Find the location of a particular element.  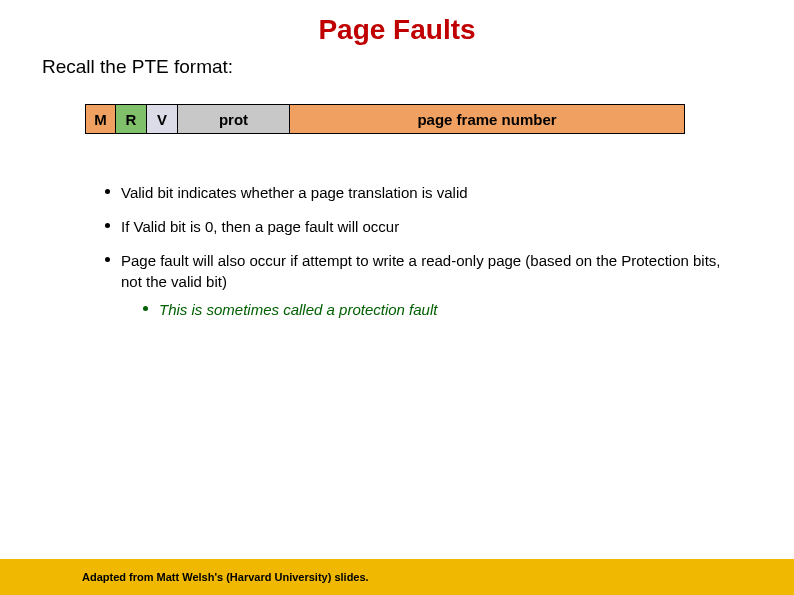

sub-list-item: This is sometimes called a protection fa… is located at coordinates (434, 310).